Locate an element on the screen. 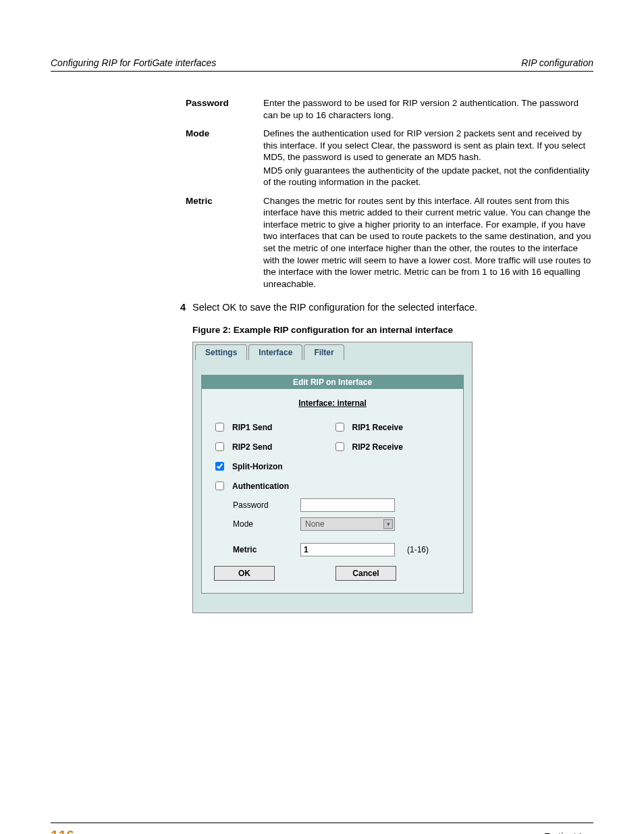 This screenshot has height=834, width=644. def-desc-metric: Changes the metric for routes sent by th… is located at coordinates (428, 243).